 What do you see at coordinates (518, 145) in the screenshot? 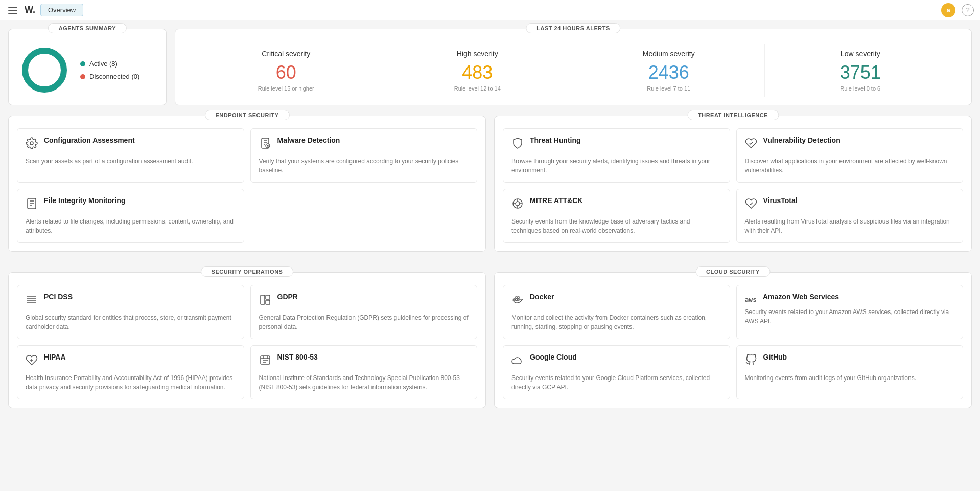
I see `shield-icon` at bounding box center [518, 145].